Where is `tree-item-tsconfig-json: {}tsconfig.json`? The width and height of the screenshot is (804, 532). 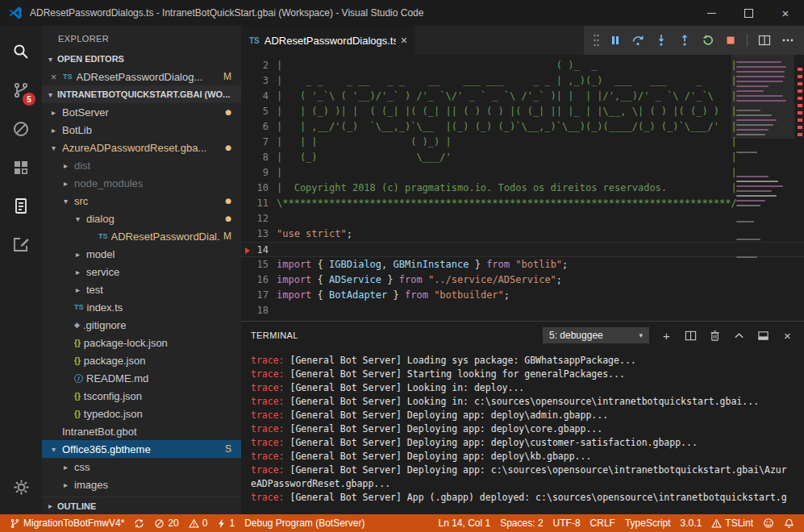 tree-item-tsconfig-json: {}tsconfig.json is located at coordinates (142, 396).